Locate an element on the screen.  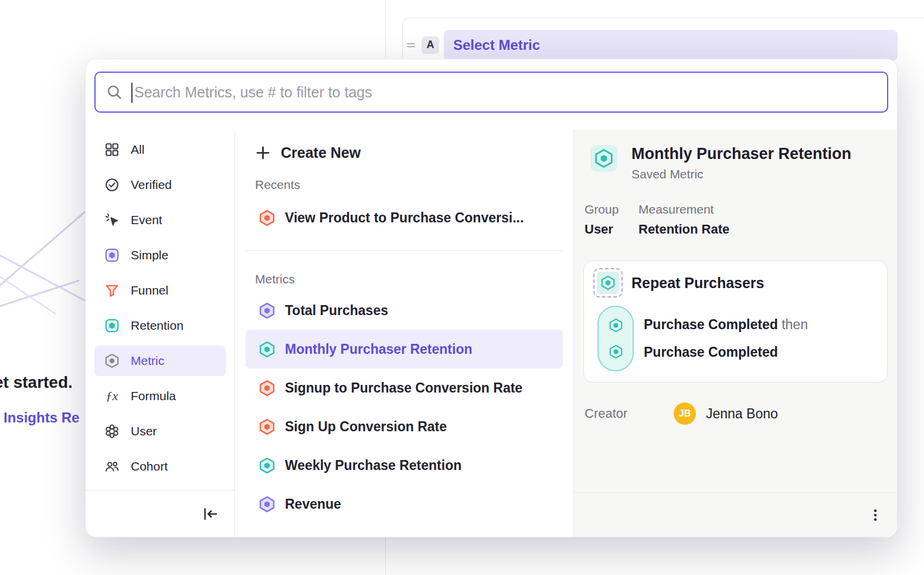
creator-row: Creator JB Jenna Bono is located at coordinates (735, 414).